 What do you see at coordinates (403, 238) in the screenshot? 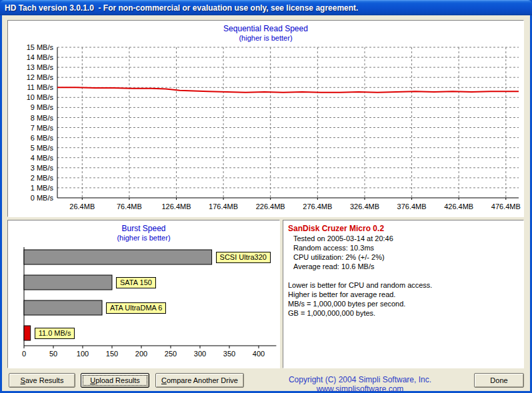
I see `drive-detail-line: Tested on 2005-03-14 at 20:46` at bounding box center [403, 238].